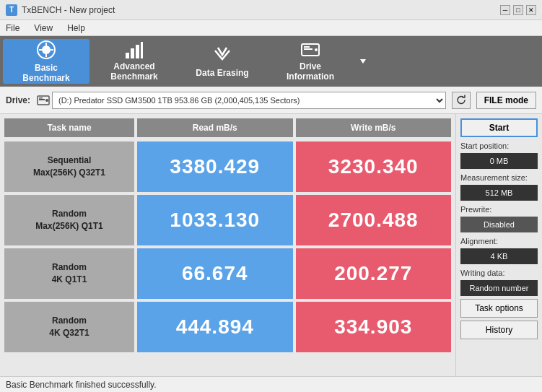 Image resolution: width=542 pixels, height=392 pixels. What do you see at coordinates (499, 209) in the screenshot?
I see `prewrite-label: Prewrite:` at bounding box center [499, 209].